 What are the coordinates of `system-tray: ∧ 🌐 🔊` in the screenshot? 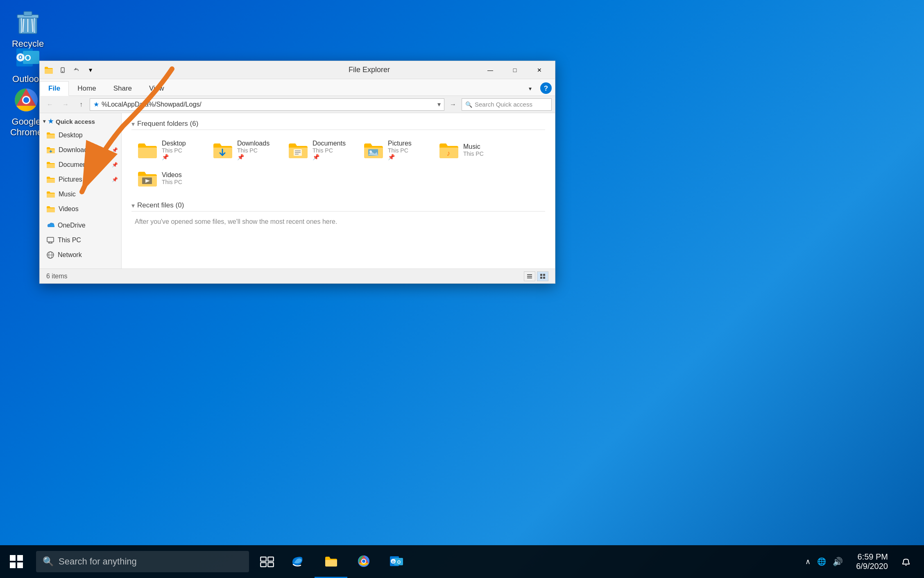 It's located at (824, 562).